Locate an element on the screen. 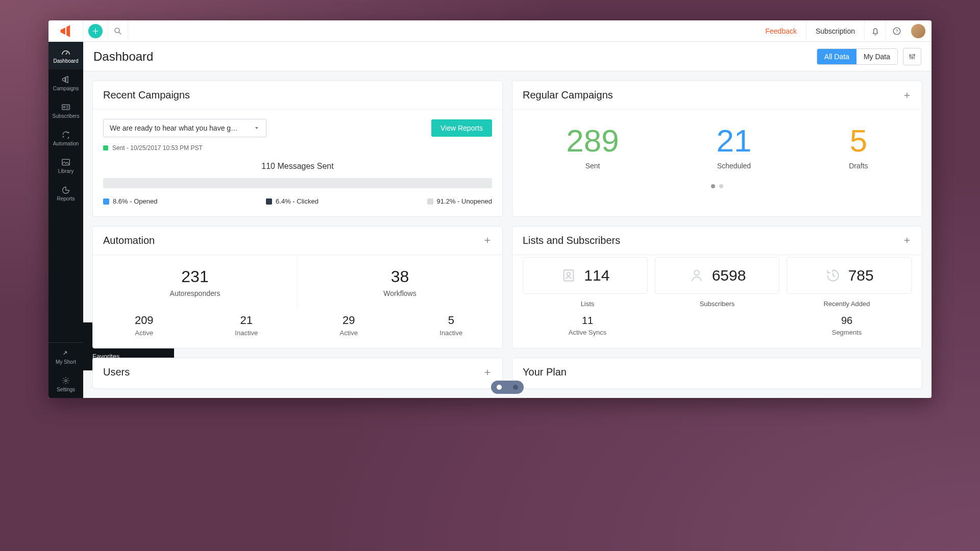 Image resolution: width=980 pixels, height=551 pixels. sidebar-item-label: Automation is located at coordinates (66, 144).